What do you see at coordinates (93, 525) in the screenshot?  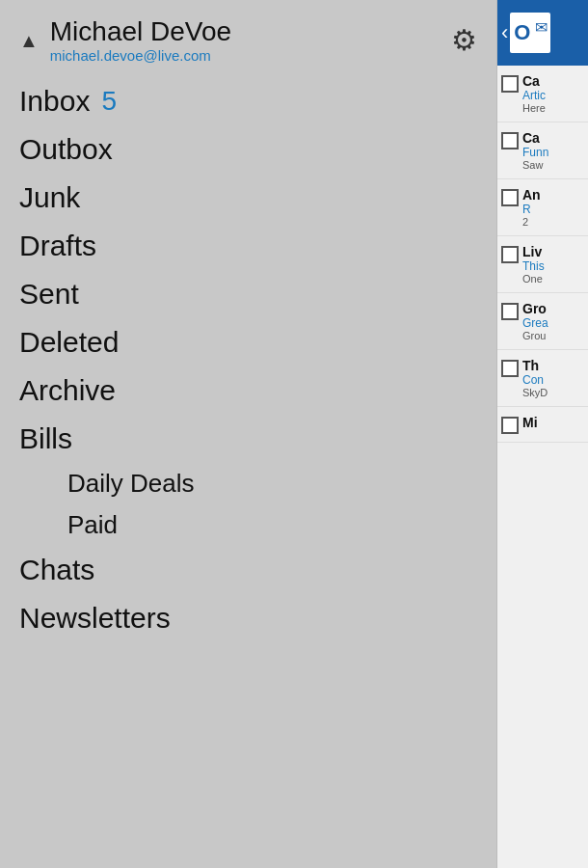 I see `paid-label: Paid` at bounding box center [93, 525].